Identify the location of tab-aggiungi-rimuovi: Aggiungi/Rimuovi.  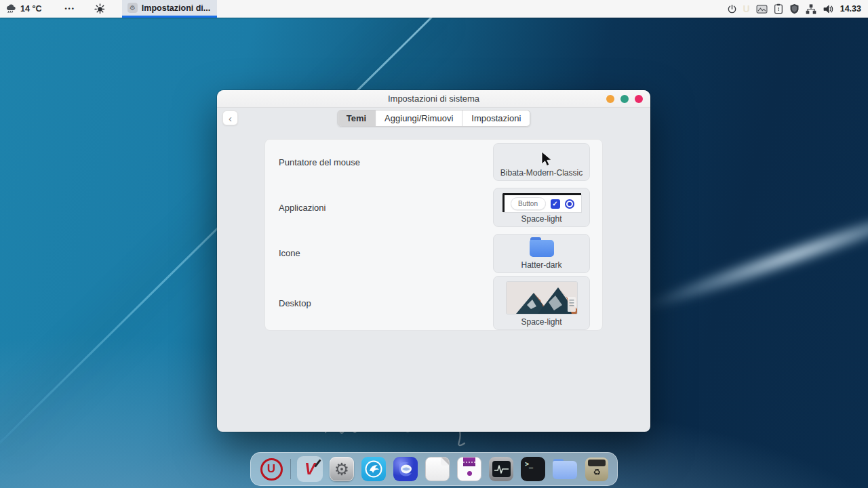
(419, 118).